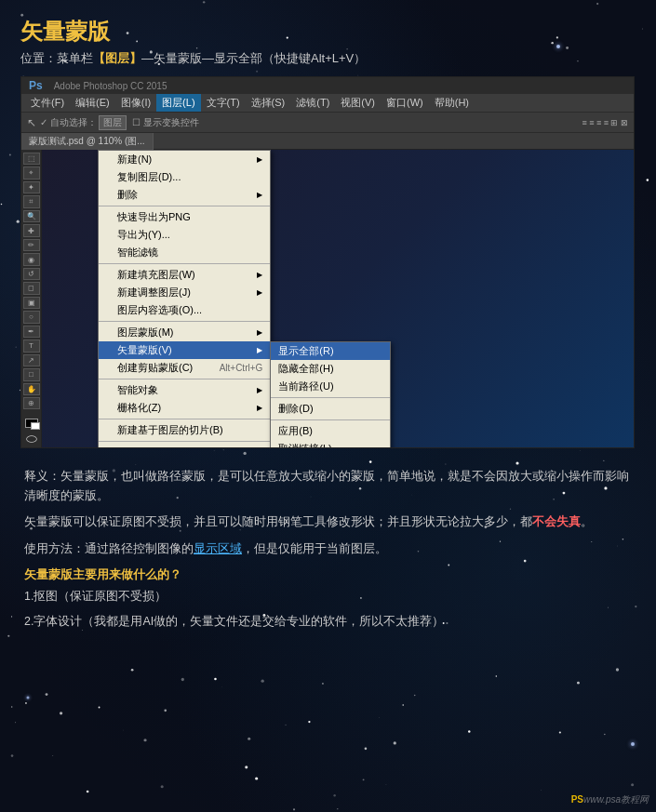  I want to click on tool-zoom: ⊕, so click(32, 404).